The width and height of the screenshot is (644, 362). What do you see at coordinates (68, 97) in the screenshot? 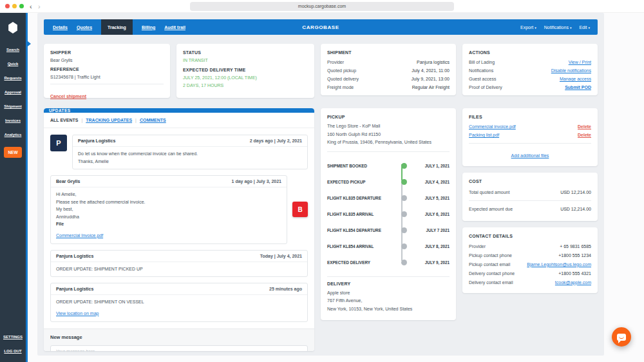
I see `cancel-shipment-link: Cancel shipment` at bounding box center [68, 97].